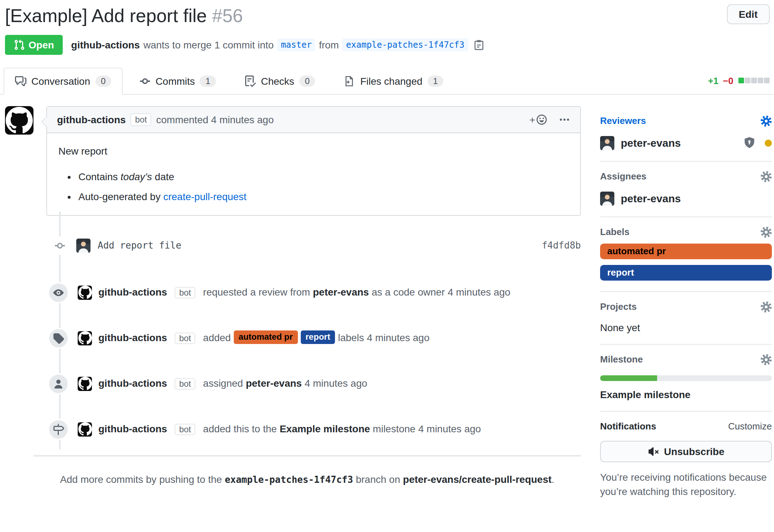 Image resolution: width=774 pixels, height=532 pixels. Describe the element at coordinates (58, 292) in the screenshot. I see `eye-icon` at that location.